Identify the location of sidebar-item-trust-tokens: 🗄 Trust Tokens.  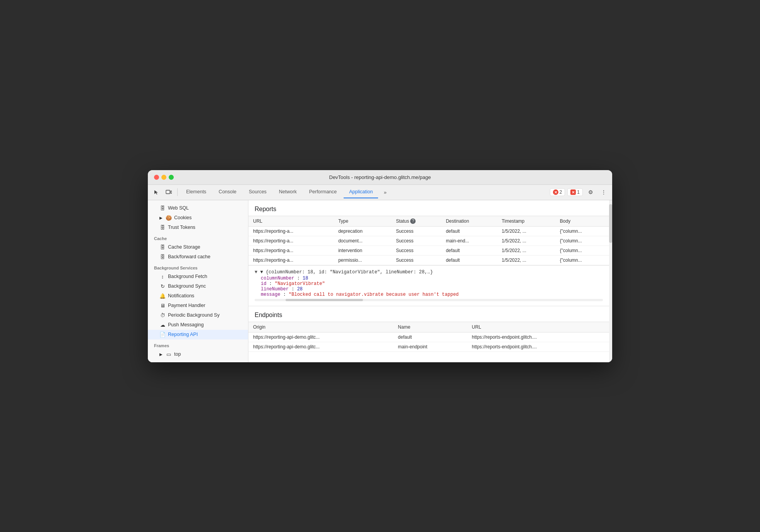
(198, 227).